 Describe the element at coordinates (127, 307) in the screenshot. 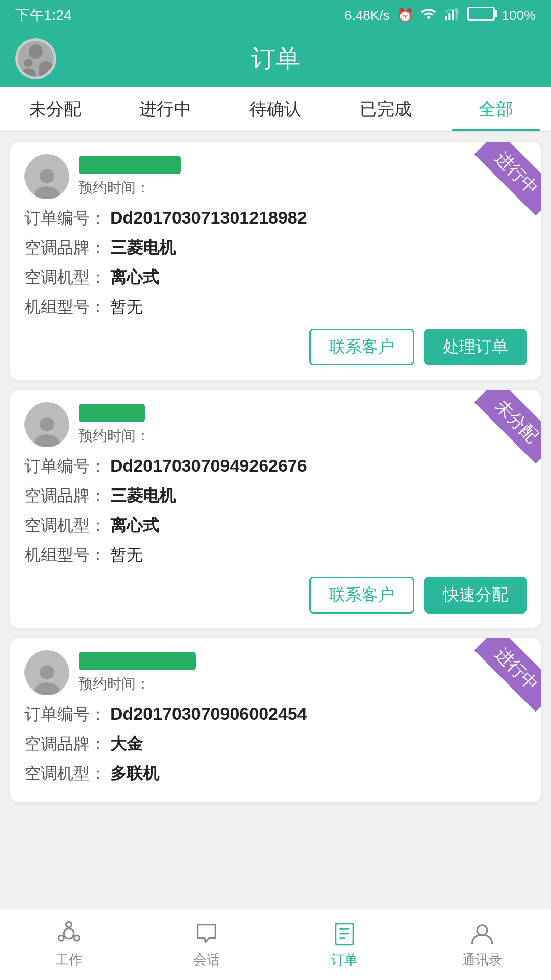

I see `model-value-1: 暂无` at that location.